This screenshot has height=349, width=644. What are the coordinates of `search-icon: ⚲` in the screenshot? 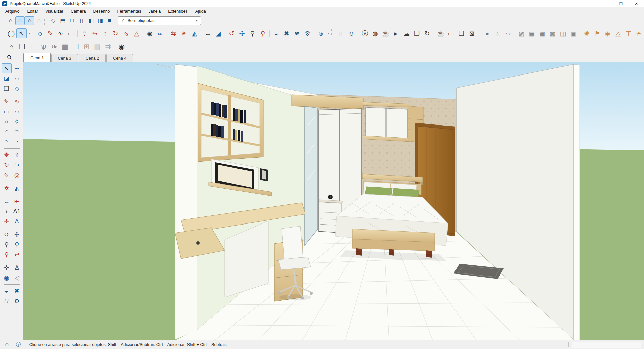 It's located at (9, 57).